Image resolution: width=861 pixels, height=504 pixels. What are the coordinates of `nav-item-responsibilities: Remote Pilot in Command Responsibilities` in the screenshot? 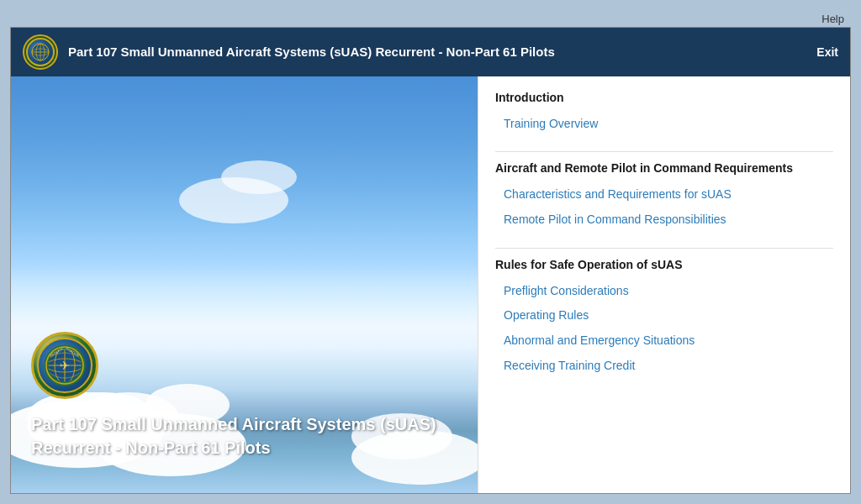 It's located at (664, 220).